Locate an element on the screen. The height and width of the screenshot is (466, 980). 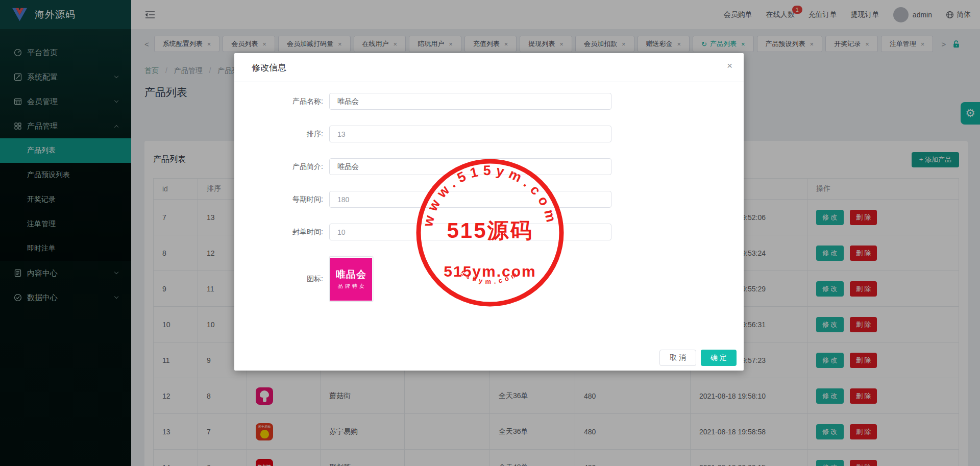
modal-footer: 取 消 确 定 is located at coordinates (698, 358).